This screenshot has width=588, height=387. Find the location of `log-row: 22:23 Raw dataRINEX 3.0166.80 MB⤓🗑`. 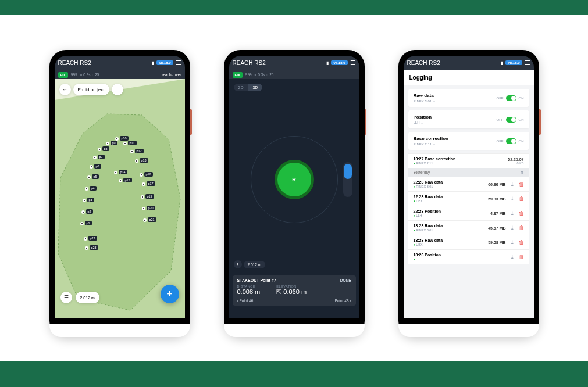

log-row: 22:23 Raw dataRINEX 3.0166.80 MB⤓🗑 is located at coordinates (469, 184).